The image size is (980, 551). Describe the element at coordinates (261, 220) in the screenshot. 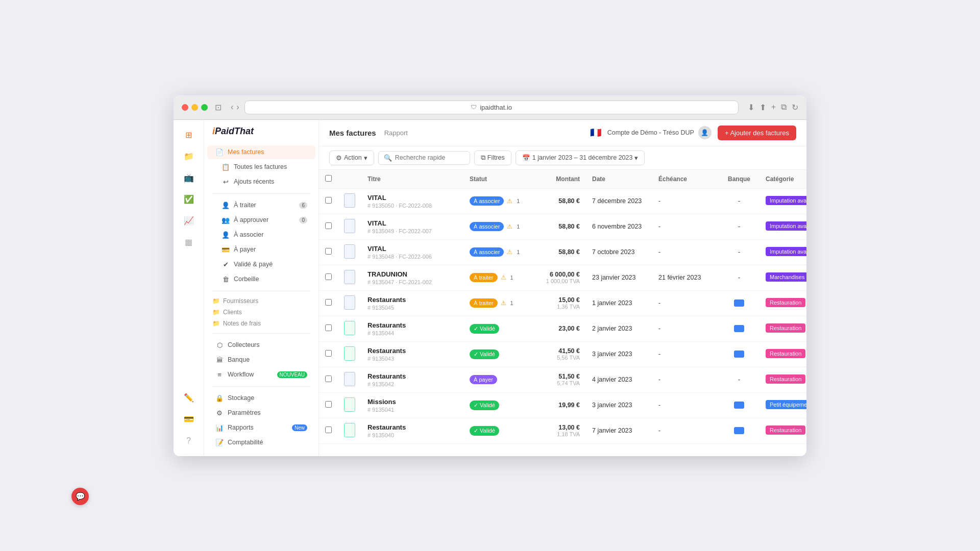

I see `nav-item-a-approuver: 👥 À approuver 0` at that location.